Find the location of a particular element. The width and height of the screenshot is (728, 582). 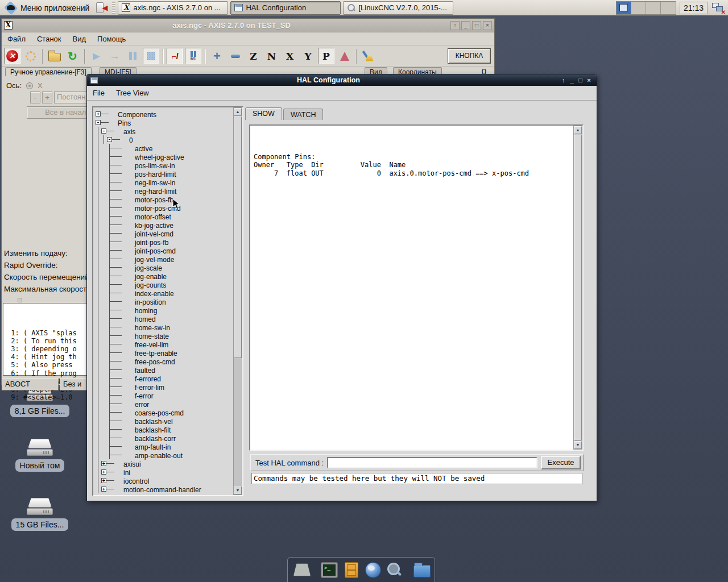

rotate-view-button is located at coordinates (345, 56).